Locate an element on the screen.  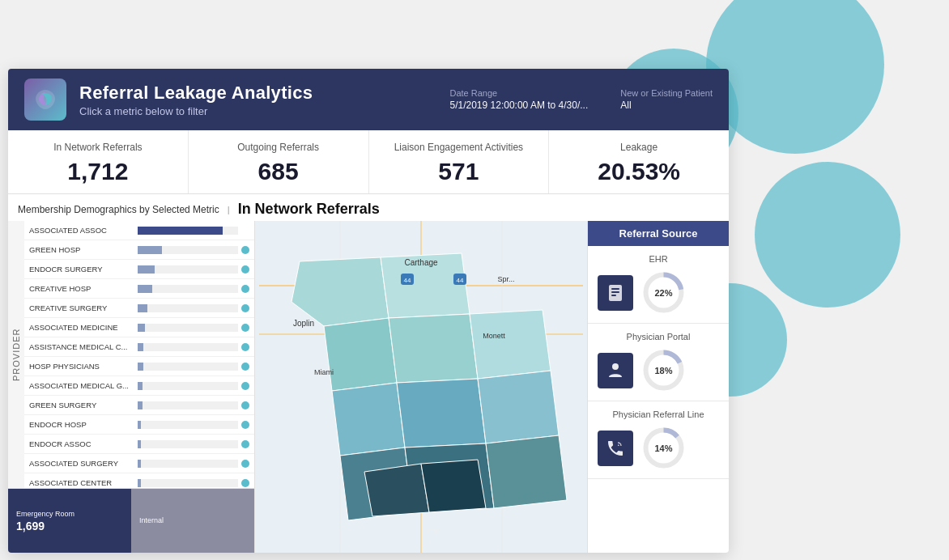
referral-source-label: Physician Referral Line is located at coordinates (658, 414).